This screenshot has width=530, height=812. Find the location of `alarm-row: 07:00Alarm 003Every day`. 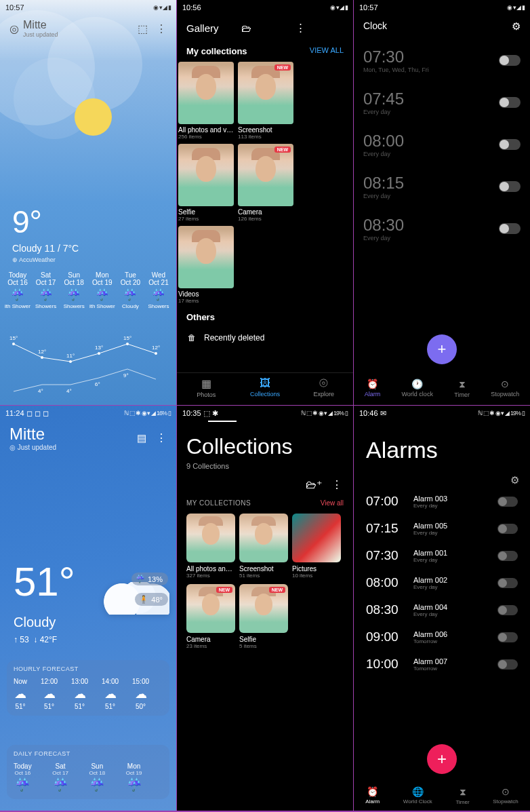

alarm-row: 07:00Alarm 003Every day is located at coordinates (442, 501).